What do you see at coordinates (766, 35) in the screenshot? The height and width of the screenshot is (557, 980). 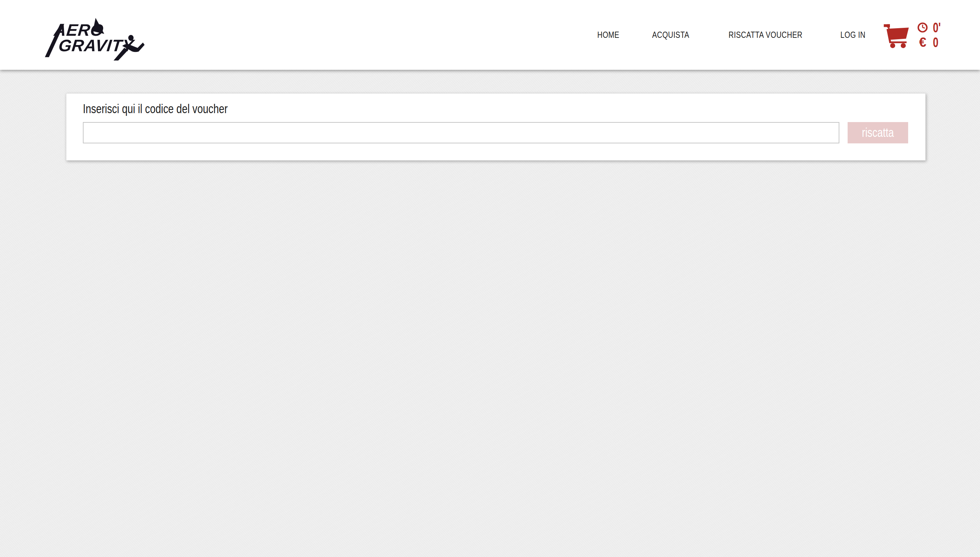 I see `nav-item-riscatta-voucher-label: RISCATTA VOUCHER` at bounding box center [766, 35].